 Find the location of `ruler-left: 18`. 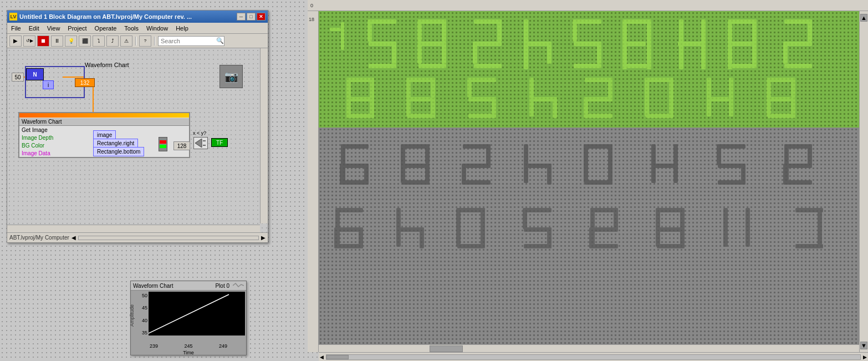

ruler-left: 18 is located at coordinates (313, 182).